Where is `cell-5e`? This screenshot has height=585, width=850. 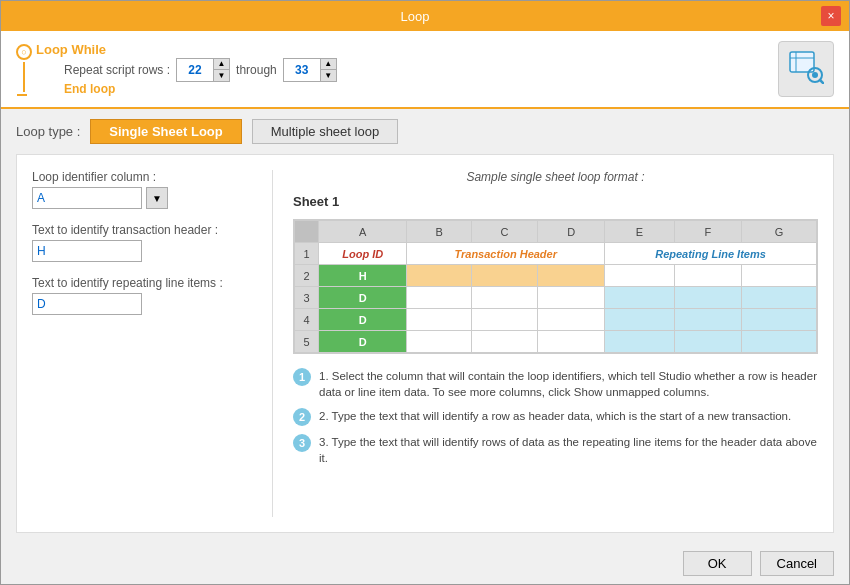 cell-5e is located at coordinates (640, 342).